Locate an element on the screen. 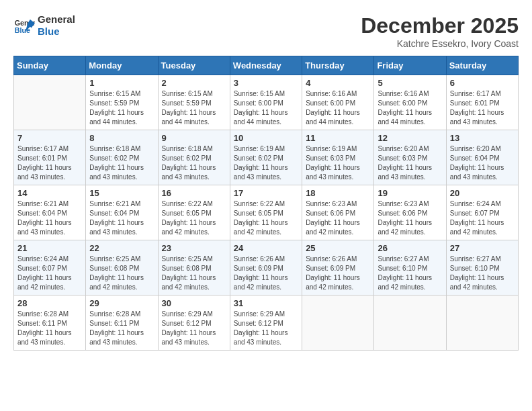 The height and width of the screenshot is (411, 532). day-info: Sunrise: 6:20 AMSunset: 6:04 PMDaylight:… is located at coordinates (482, 163).